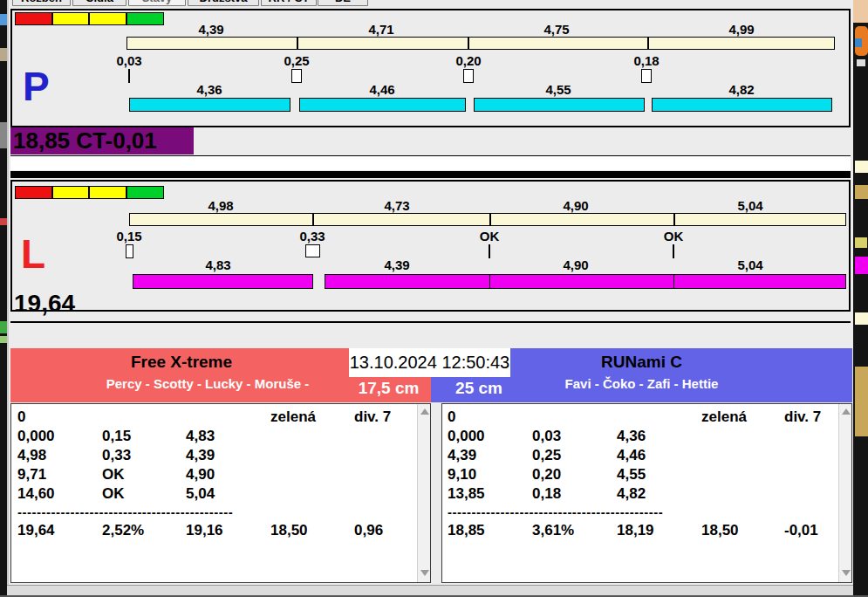 This screenshot has width=868, height=597. Describe the element at coordinates (466, 531) in the screenshot. I see `summary-cell: 18,85` at that location.